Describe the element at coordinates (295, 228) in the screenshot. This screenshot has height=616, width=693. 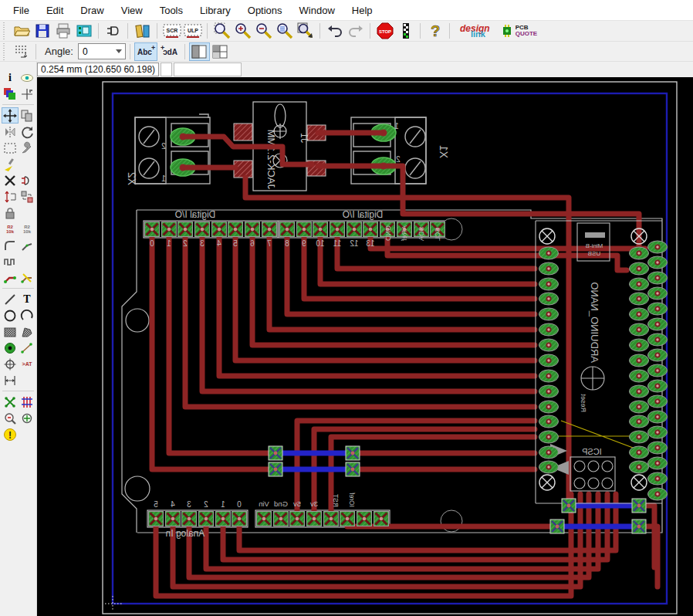
I see `digital-header: Digital I/O Digital I/O 0 1 2 3 4 5 6 7 …` at that location.